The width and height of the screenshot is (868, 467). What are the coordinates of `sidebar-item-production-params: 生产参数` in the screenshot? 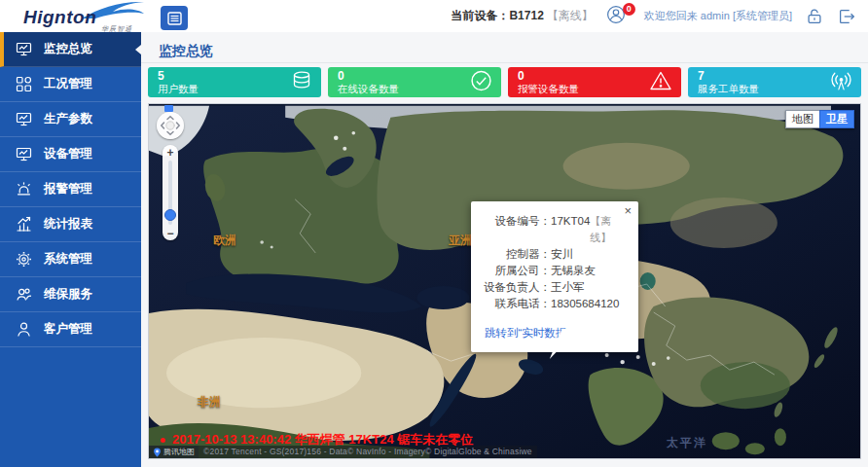 It's located at (70, 120).